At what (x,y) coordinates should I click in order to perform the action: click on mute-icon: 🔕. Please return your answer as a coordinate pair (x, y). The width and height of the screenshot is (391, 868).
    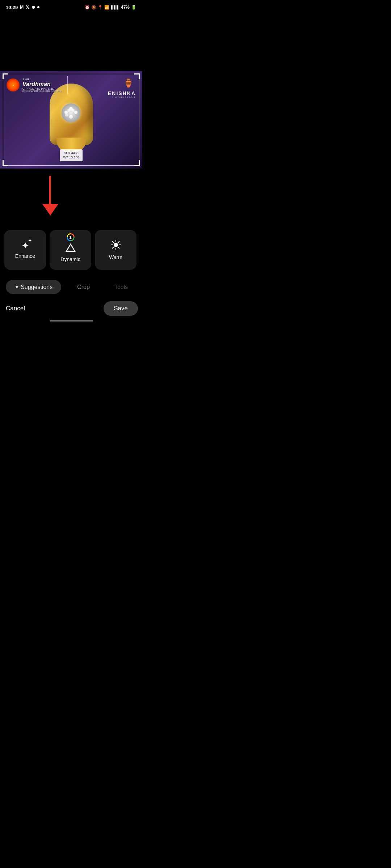
    Looking at the image, I should click on (94, 7).